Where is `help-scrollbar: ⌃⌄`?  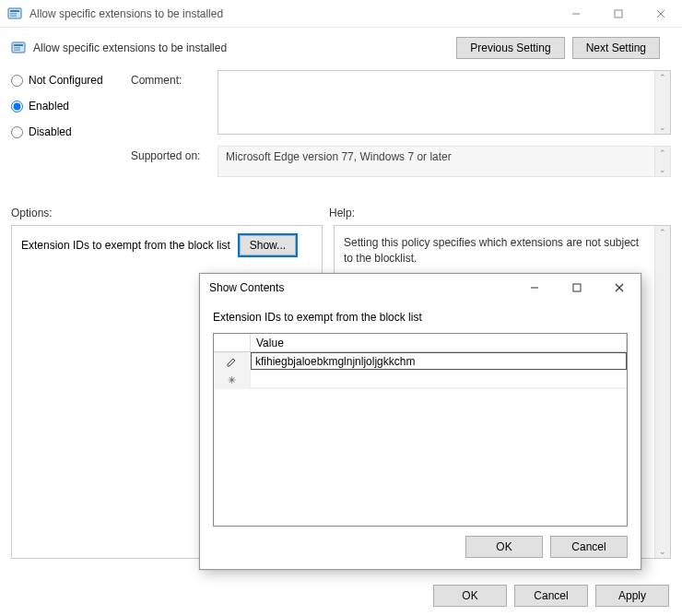 help-scrollbar: ⌃⌄ is located at coordinates (662, 392).